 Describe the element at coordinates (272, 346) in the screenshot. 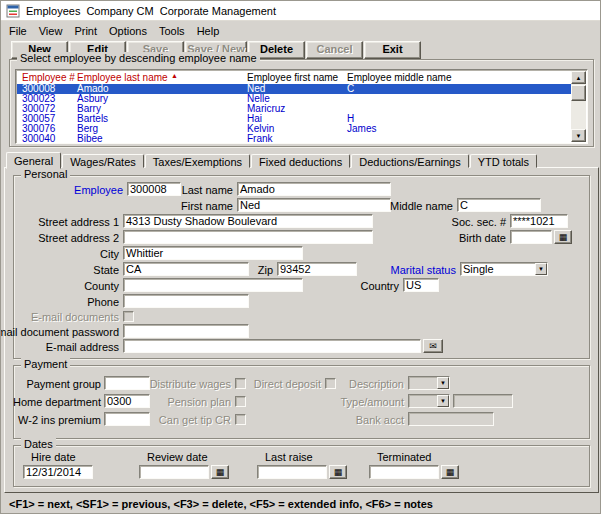

I see `email-address-field` at that location.